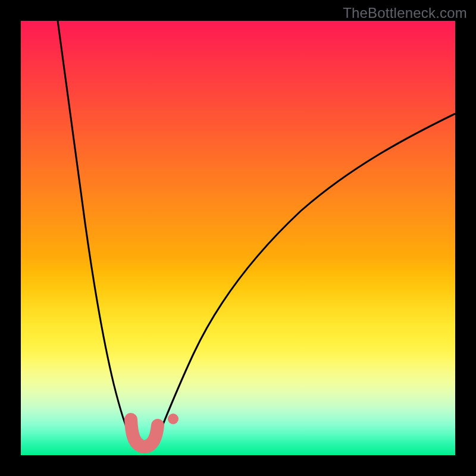  What do you see at coordinates (173, 419) in the screenshot?
I see `pink-dot-marker-icon` at bounding box center [173, 419].